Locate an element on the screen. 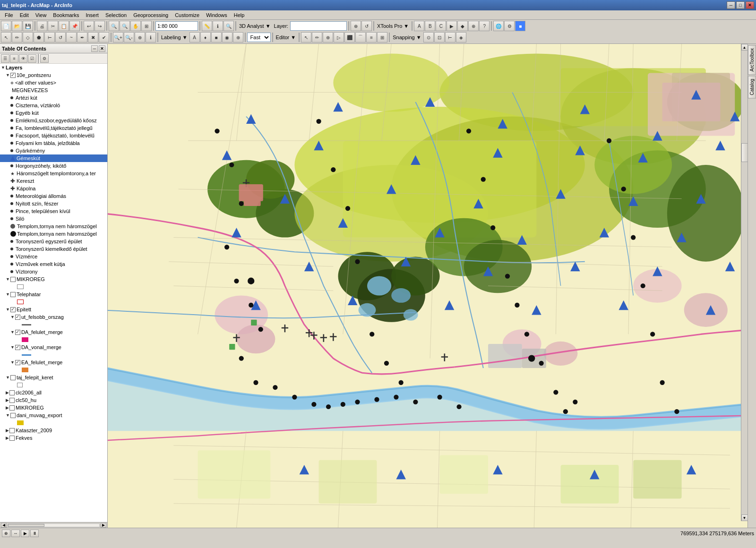 Image resolution: width=756 pixels, height=548 pixels. egyeb-kut-item: Egyéb kút is located at coordinates (54, 113).